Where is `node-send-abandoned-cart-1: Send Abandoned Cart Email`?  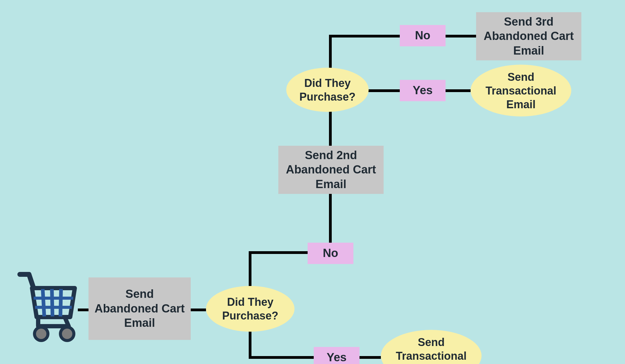
node-send-abandoned-cart-1: Send Abandoned Cart Email is located at coordinates (140, 309).